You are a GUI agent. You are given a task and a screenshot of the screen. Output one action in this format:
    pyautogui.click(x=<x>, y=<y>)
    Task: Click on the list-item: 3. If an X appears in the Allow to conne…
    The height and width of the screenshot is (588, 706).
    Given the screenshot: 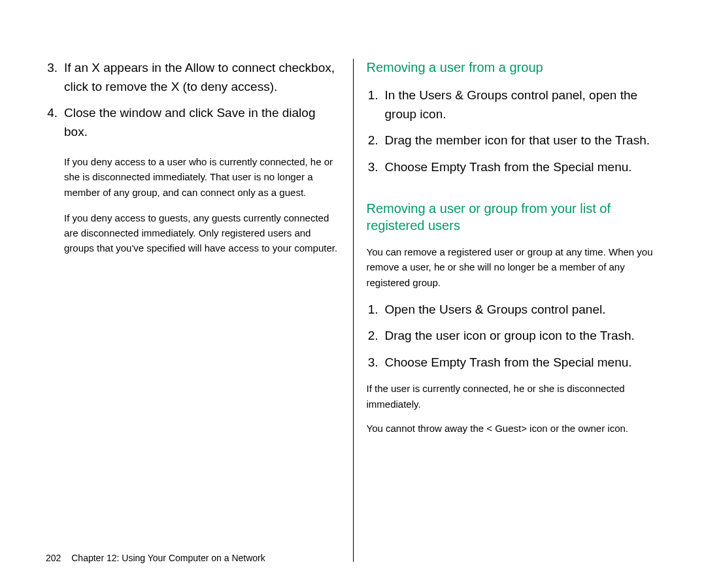 What is the action you would take?
    pyautogui.click(x=193, y=77)
    